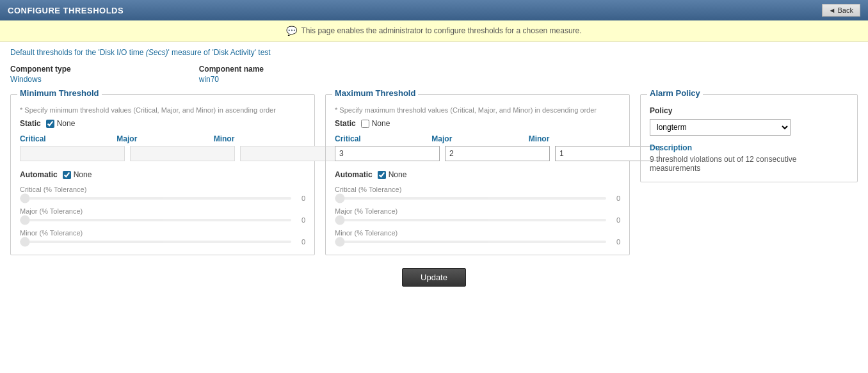 Image resolution: width=868 pixels, height=373 pixels. What do you see at coordinates (470, 220) in the screenshot?
I see `max-major-tol-slider` at bounding box center [470, 220].